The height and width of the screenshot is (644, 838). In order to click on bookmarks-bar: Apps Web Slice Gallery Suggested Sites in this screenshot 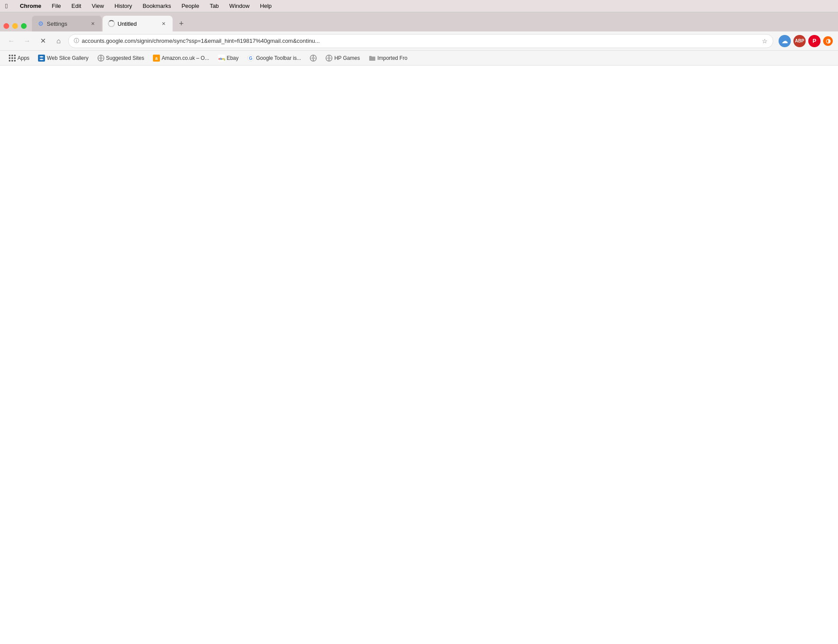, I will do `click(419, 58)`.